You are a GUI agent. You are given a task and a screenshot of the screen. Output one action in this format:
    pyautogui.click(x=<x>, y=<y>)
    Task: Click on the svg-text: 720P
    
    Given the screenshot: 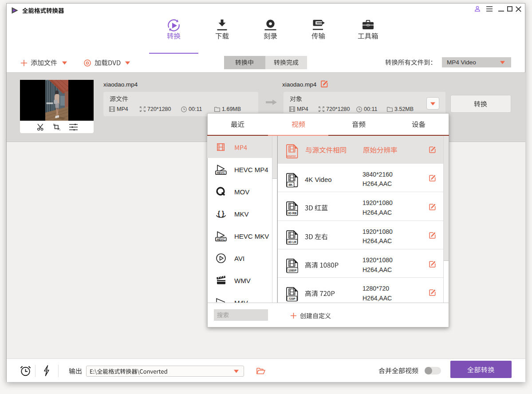 What is the action you would take?
    pyautogui.click(x=292, y=299)
    